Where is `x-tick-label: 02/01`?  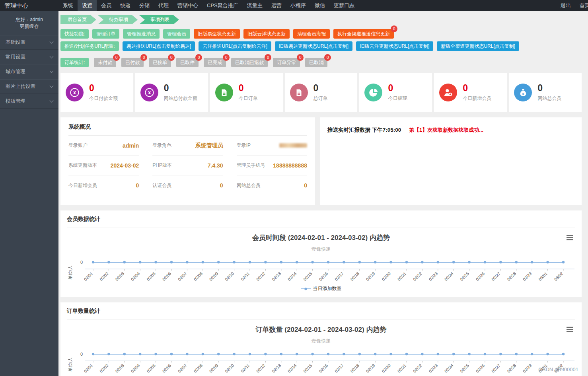
x-tick-label: 02/01 is located at coordinates (88, 276).